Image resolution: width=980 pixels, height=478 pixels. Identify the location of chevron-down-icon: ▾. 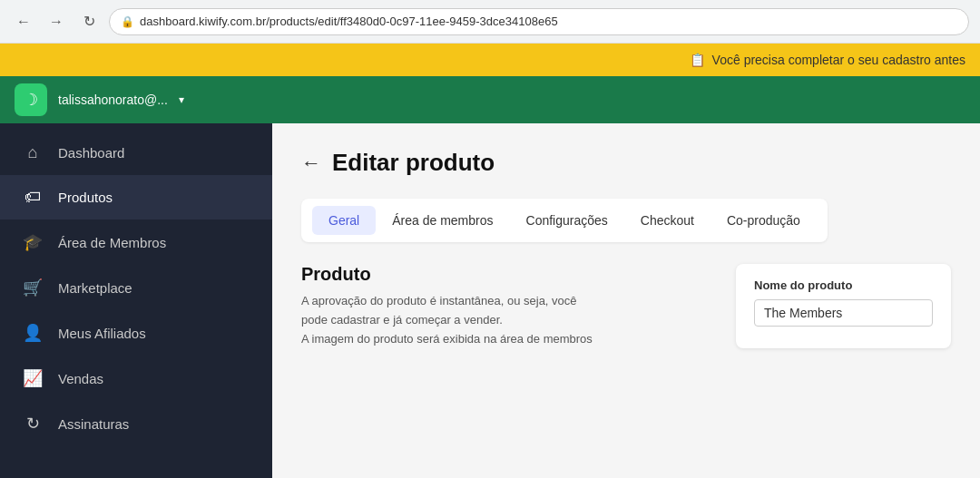
(181, 100).